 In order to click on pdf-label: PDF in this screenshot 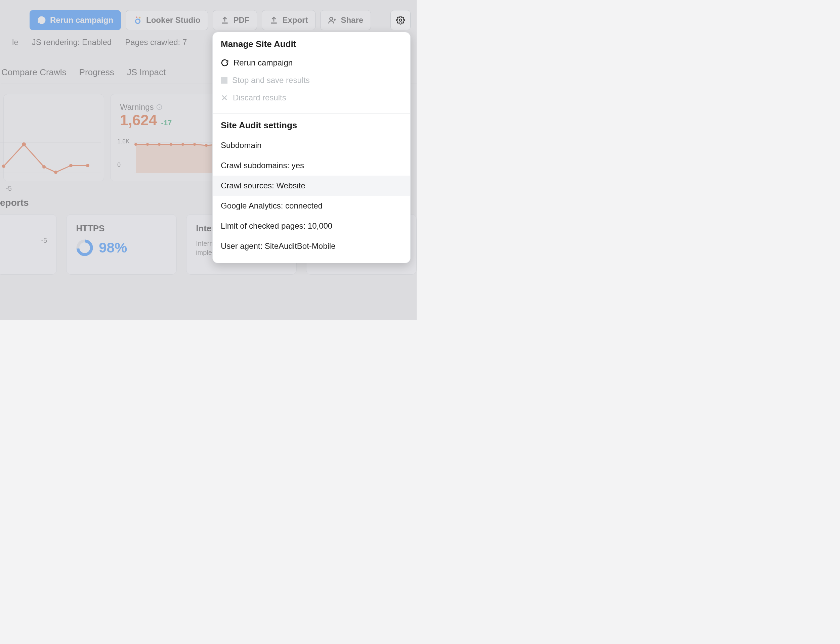, I will do `click(241, 20)`.